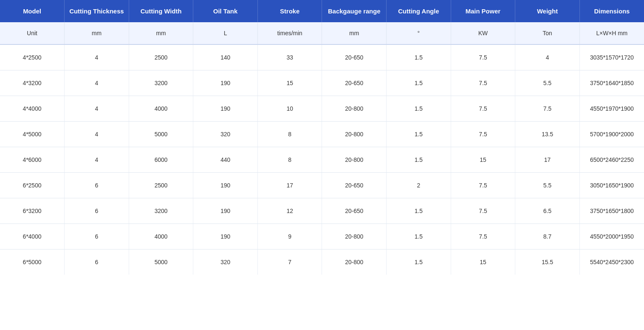 The image size is (644, 330). I want to click on table-cell: 3750*1650*1800, so click(612, 211).